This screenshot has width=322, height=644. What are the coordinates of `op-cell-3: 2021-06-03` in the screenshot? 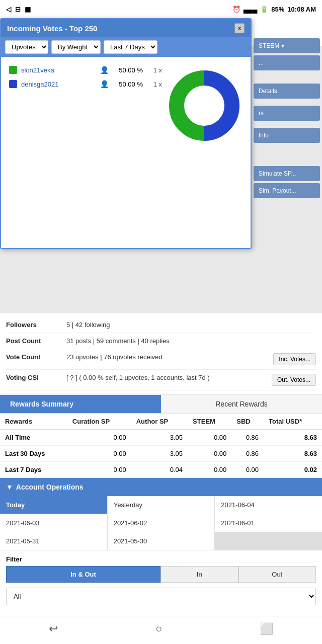 It's located at (53, 523).